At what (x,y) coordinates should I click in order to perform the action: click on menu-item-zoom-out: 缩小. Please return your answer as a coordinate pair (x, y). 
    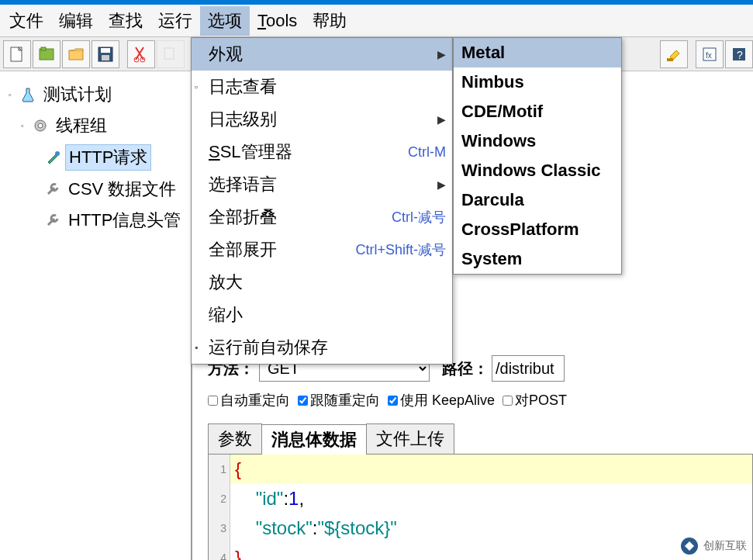
    Looking at the image, I should click on (322, 315).